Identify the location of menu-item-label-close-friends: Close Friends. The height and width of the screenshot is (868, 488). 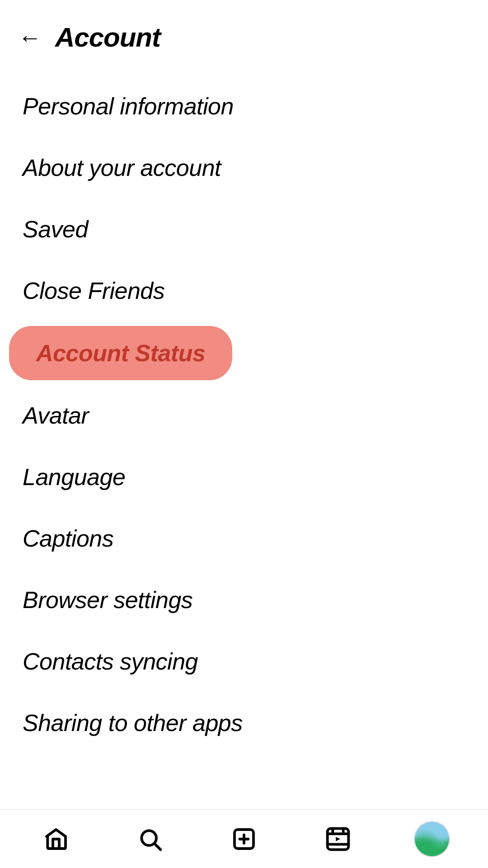
(94, 291).